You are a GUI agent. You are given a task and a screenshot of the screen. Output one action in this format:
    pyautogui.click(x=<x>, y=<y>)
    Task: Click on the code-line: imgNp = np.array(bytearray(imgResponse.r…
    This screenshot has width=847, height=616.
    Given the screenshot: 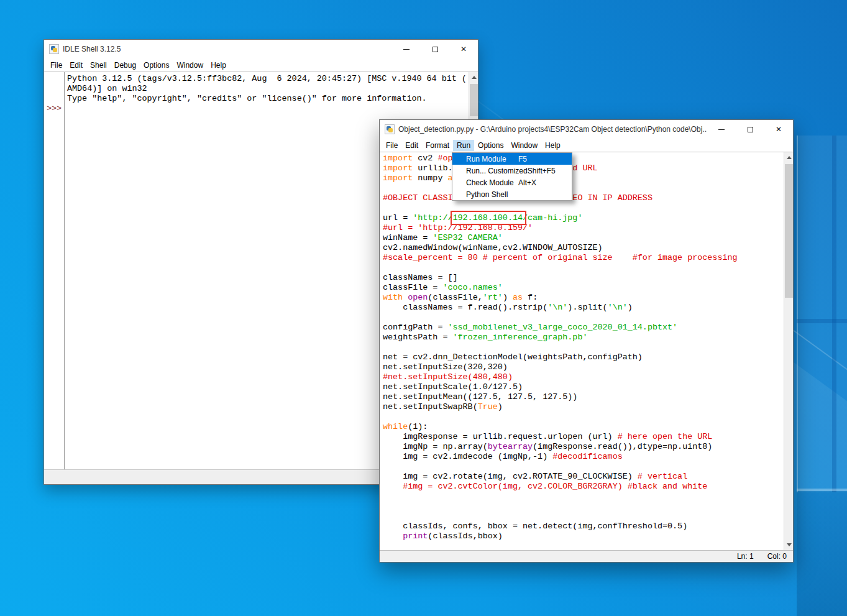 What is the action you would take?
    pyautogui.click(x=588, y=447)
    